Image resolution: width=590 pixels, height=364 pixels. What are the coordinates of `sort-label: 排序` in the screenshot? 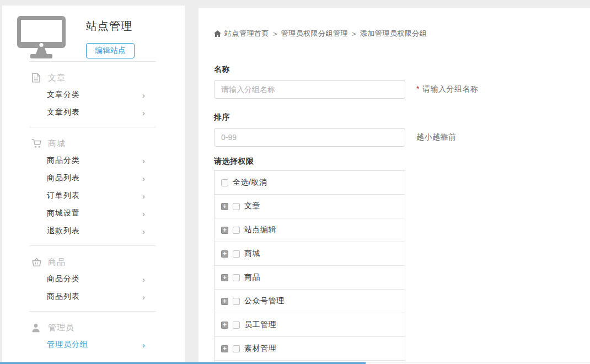 It's located at (402, 117).